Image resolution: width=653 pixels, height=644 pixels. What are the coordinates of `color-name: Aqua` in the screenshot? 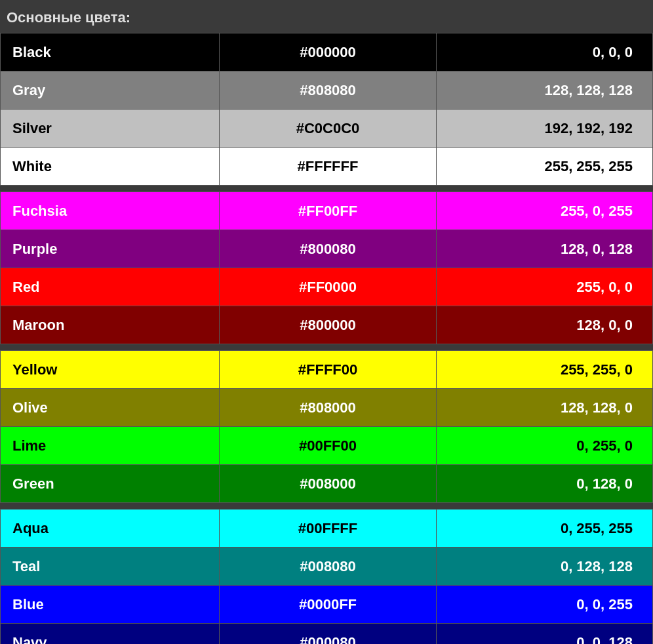 It's located at (110, 529).